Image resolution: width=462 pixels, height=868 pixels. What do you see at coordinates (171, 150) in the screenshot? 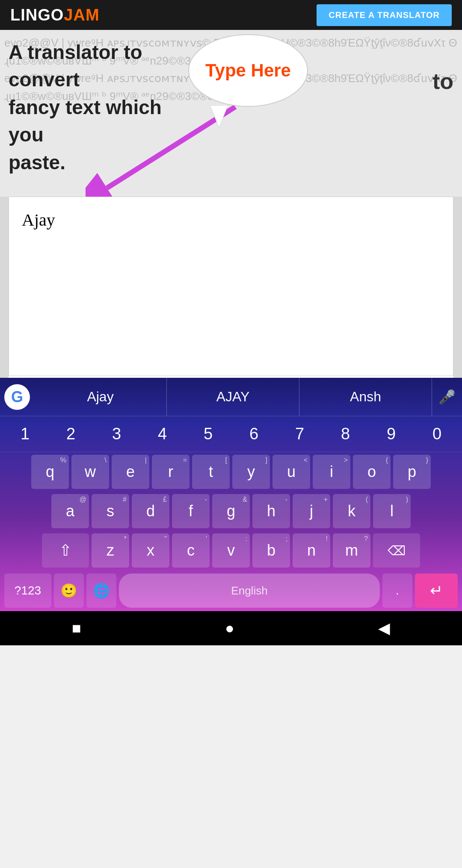
I see `arrow-icon` at bounding box center [171, 150].